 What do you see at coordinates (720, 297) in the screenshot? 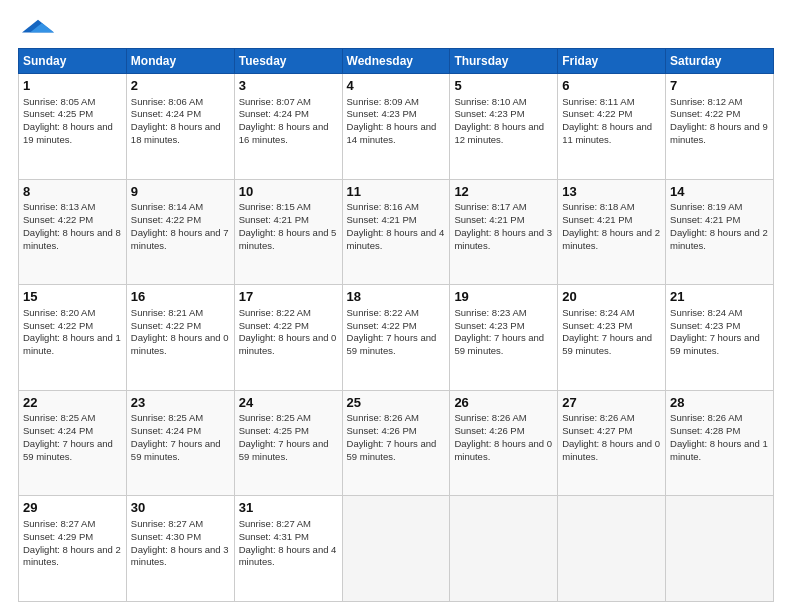
I see `day-number: 21` at bounding box center [720, 297].